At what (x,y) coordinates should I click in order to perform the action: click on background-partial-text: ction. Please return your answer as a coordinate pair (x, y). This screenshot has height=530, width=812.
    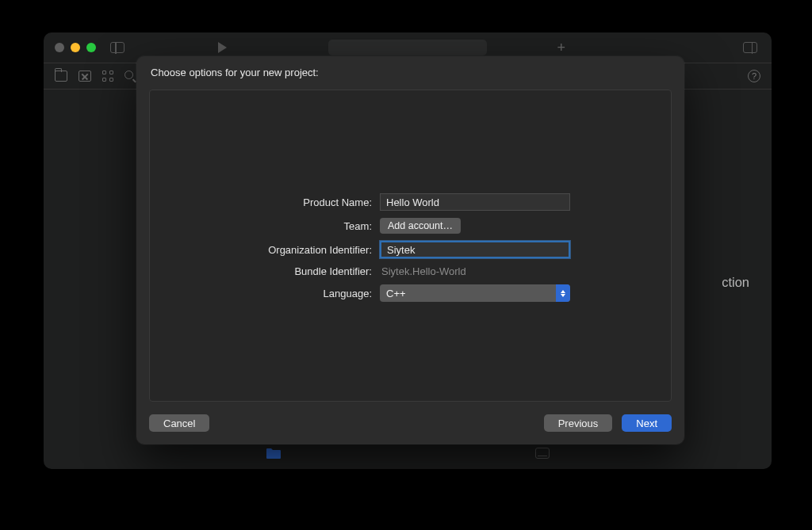
    Looking at the image, I should click on (736, 282).